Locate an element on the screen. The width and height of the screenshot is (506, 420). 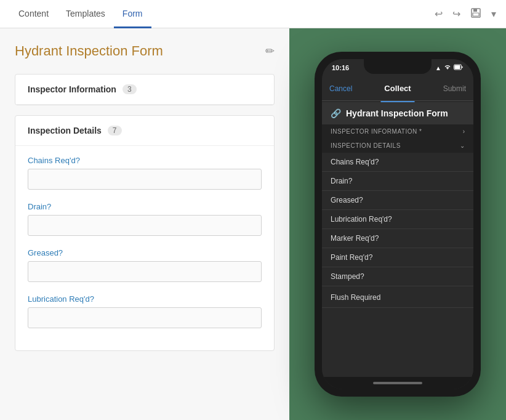
field-greased: Greased? is located at coordinates (145, 265).